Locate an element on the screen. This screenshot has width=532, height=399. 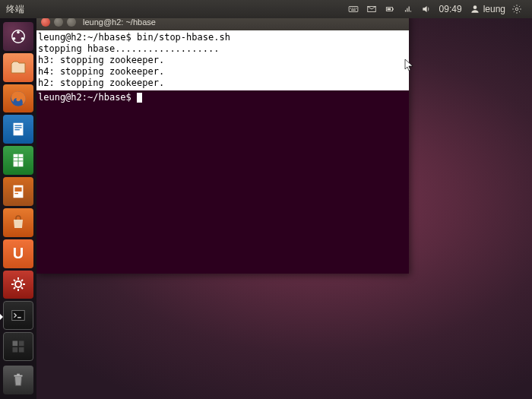
launcher-dash is located at coordinates (18, 36).